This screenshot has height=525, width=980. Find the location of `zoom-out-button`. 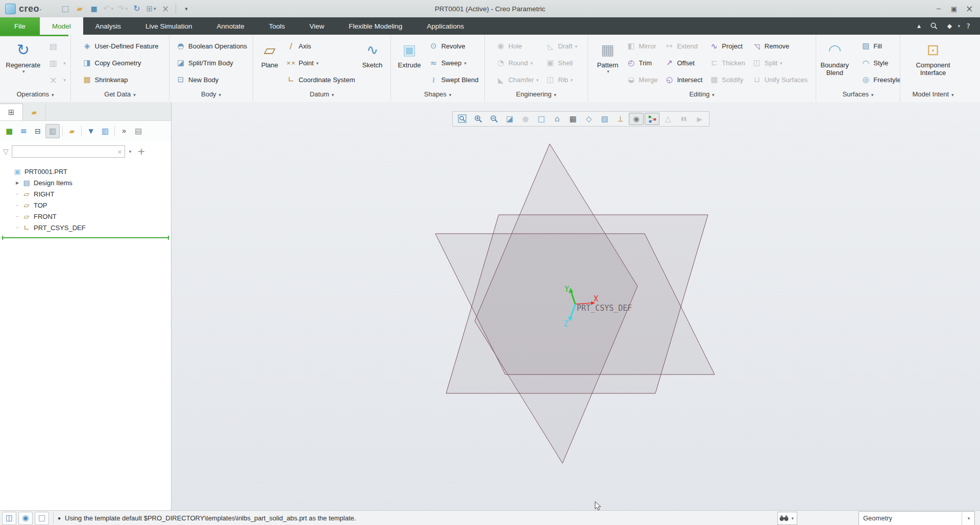

zoom-out-button is located at coordinates (494, 119).